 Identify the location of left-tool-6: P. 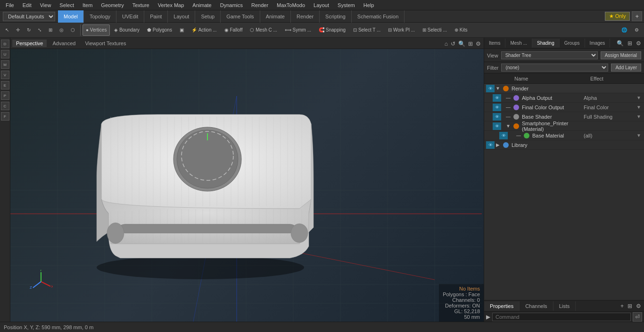
(5, 96).